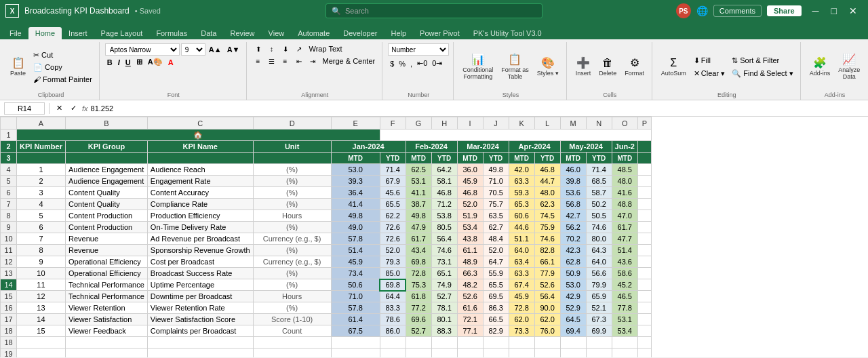 This screenshot has height=358, width=868. Describe the element at coordinates (477, 67) in the screenshot. I see `conditional-formatting-button: 📊 ConditionalFormatting` at that location.